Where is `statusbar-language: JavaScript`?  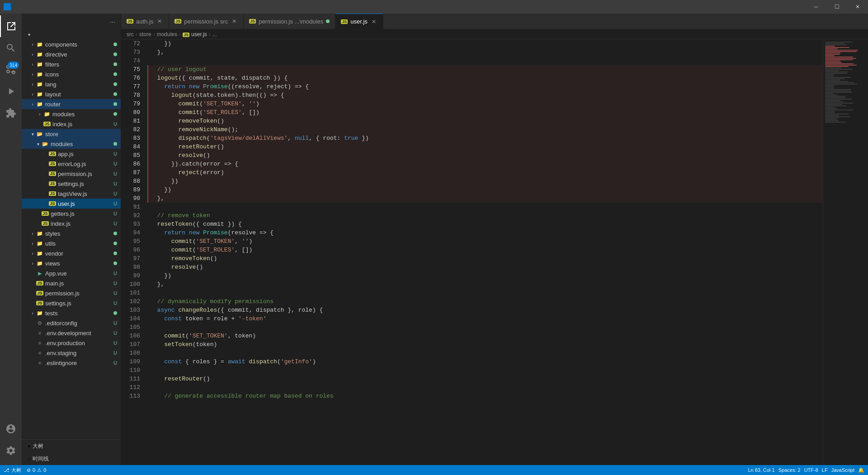 statusbar-language: JavaScript is located at coordinates (843, 470).